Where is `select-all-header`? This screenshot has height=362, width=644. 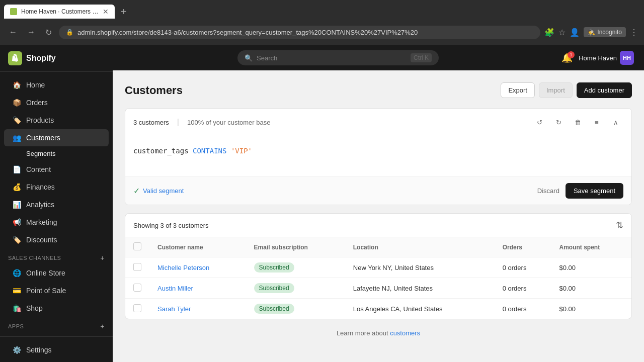
select-all-header is located at coordinates (137, 247).